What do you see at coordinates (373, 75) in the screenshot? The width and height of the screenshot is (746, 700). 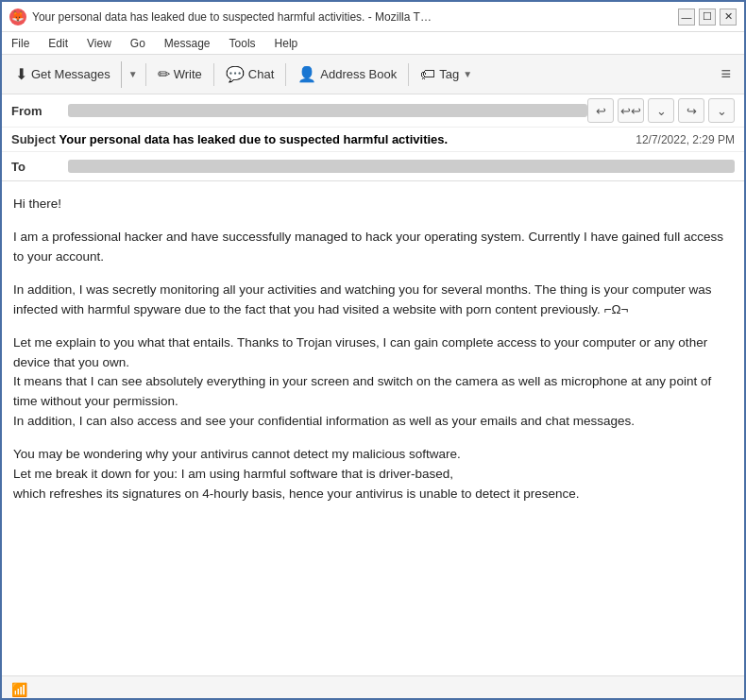 I see `toolbar: ⬇ Get Messages ▼ ✏ Write 💬 Chat 👤 Addres…` at bounding box center [373, 75].